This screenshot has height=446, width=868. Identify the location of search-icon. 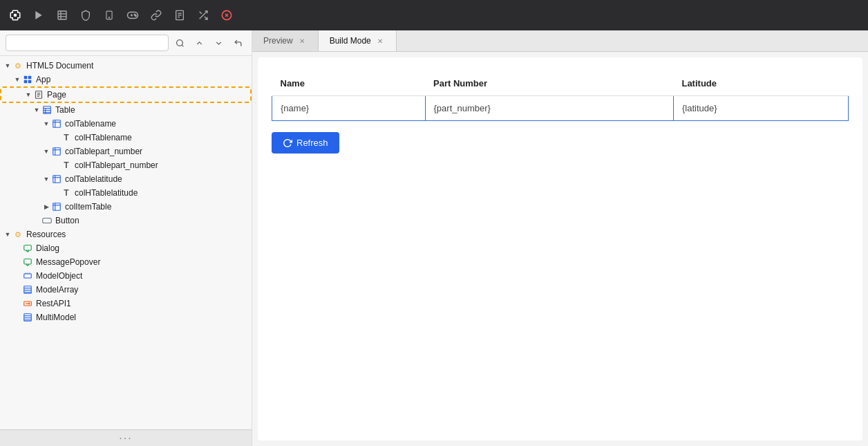
(180, 43).